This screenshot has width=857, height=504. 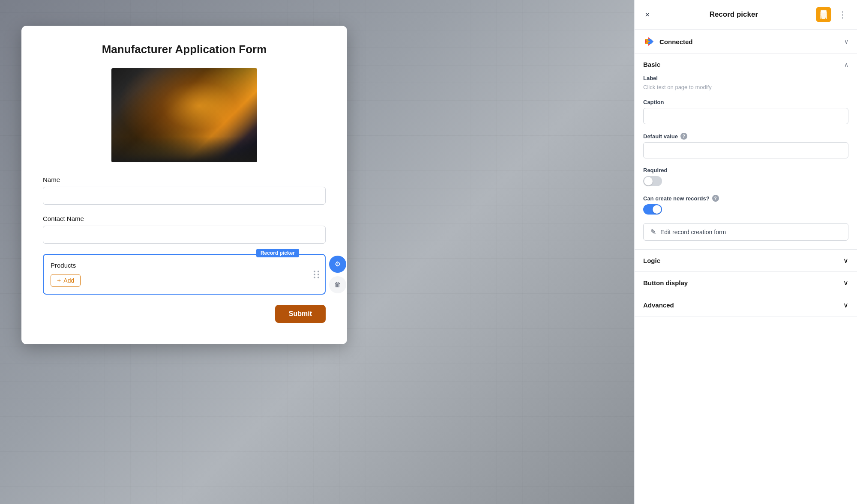 What do you see at coordinates (746, 232) in the screenshot?
I see `edit-form-button: ✎ Edit record creation form` at bounding box center [746, 232].